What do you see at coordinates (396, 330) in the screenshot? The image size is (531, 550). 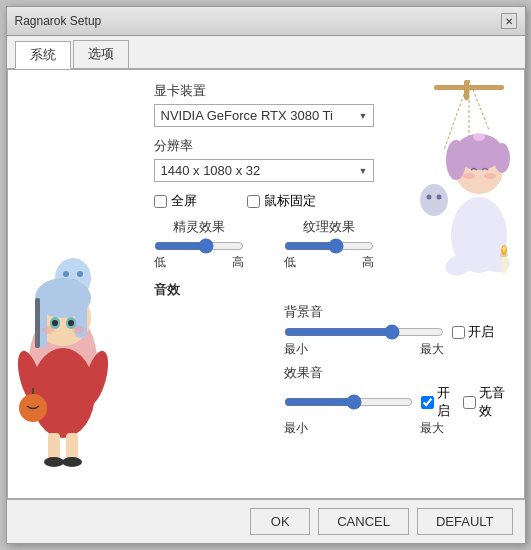 I see `bgm-row: 背景音 开启 最小 最大` at bounding box center [396, 330].